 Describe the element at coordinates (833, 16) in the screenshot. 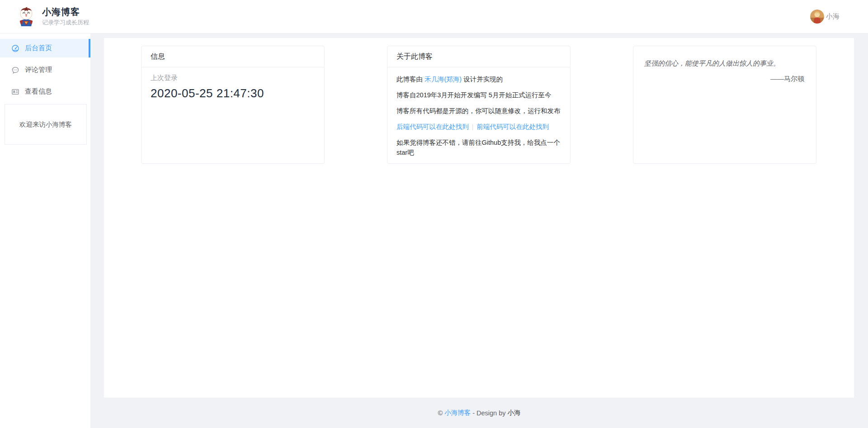

I see `user-name: 小海` at that location.